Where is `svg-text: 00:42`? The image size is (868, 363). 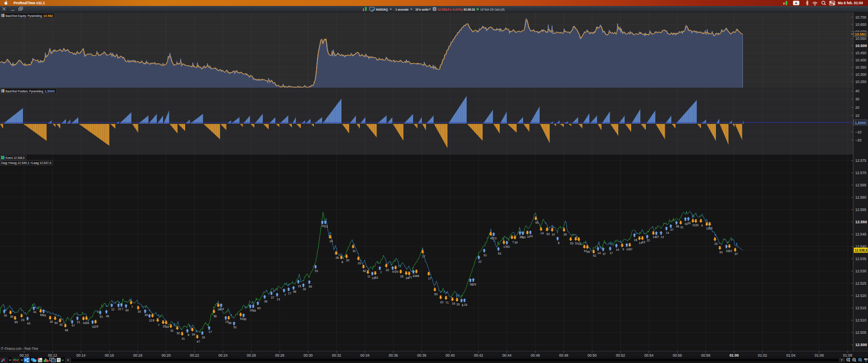
svg-text: 00:42 is located at coordinates (479, 355).